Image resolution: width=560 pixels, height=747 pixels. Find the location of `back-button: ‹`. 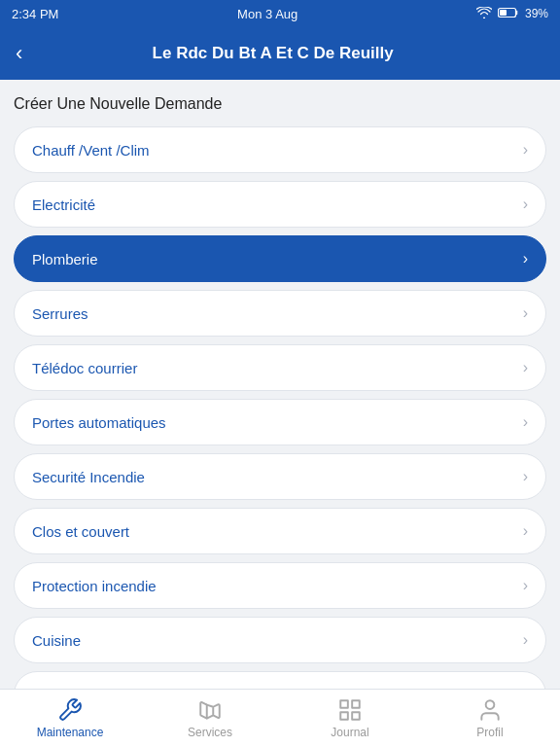

back-button: ‹ is located at coordinates (19, 53).